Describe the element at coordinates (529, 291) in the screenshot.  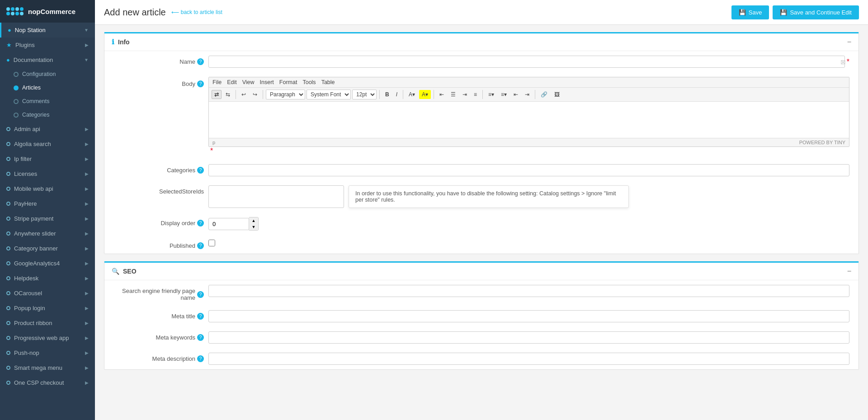
I see `seo-name-input` at that location.